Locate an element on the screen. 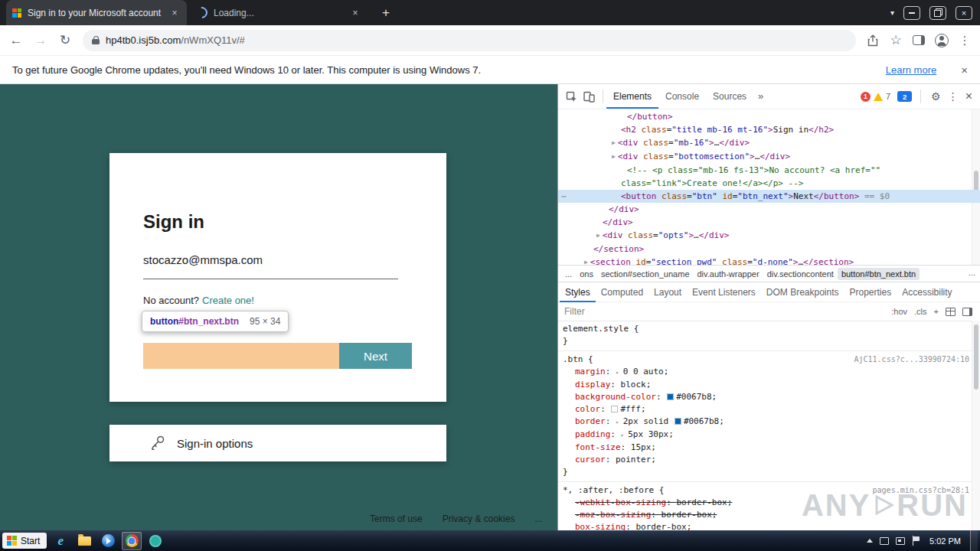 The height and width of the screenshot is (551, 980). minimize-button is located at coordinates (912, 13).